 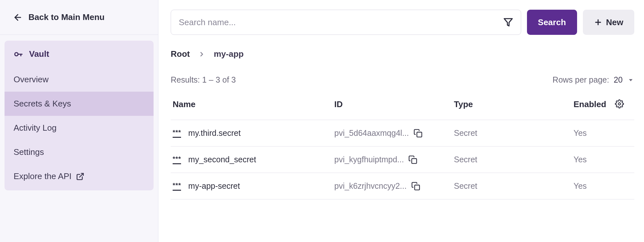 I want to click on cell-id: pvi_kygfhuiptmpd..., so click(x=394, y=159).